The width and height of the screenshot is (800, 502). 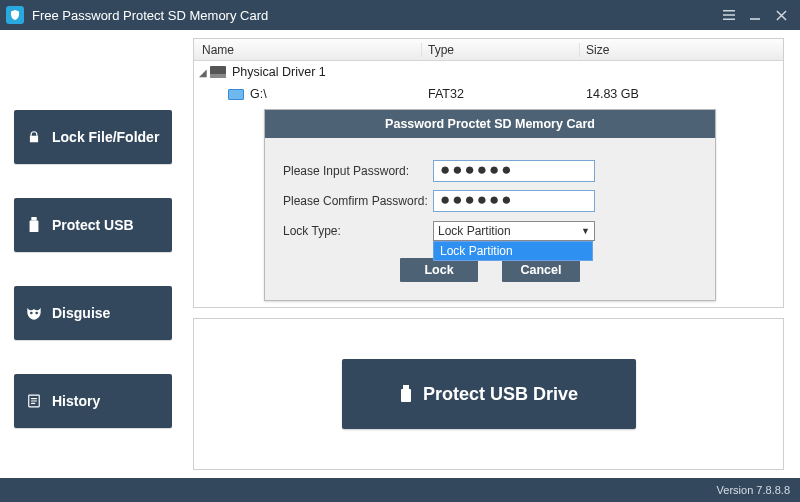 I want to click on lock-button: Lock, so click(x=439, y=270).